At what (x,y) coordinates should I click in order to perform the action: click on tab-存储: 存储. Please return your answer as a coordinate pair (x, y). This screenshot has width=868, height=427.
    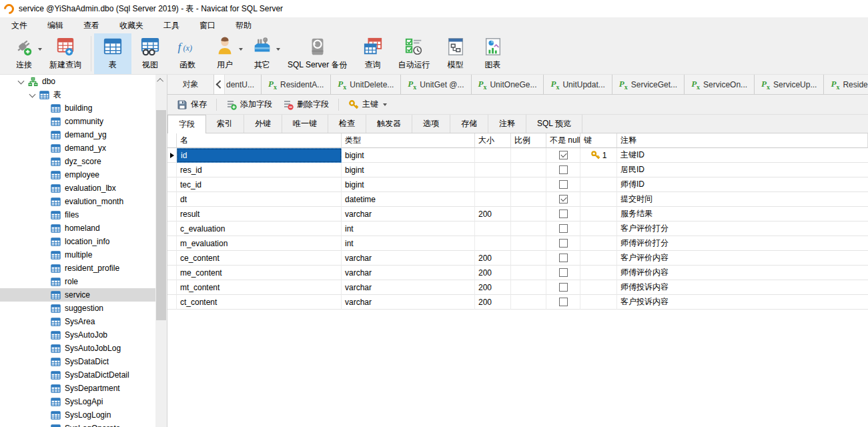
    Looking at the image, I should click on (470, 124).